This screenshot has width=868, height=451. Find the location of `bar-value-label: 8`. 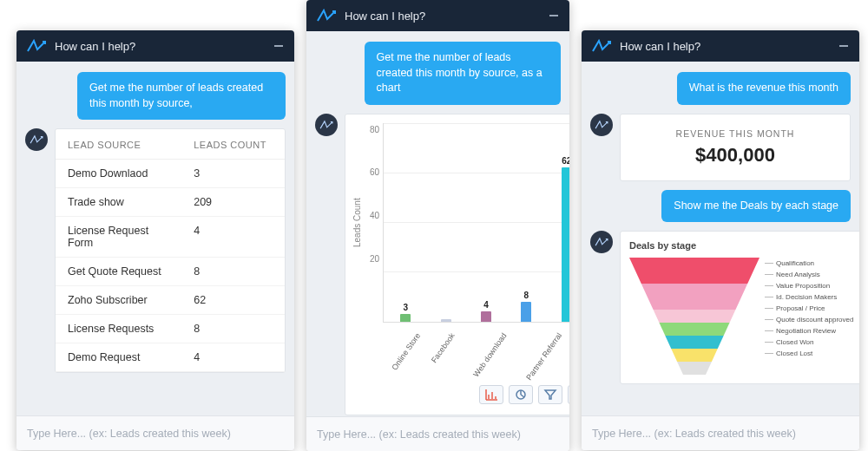

bar-value-label: 8 is located at coordinates (527, 295).